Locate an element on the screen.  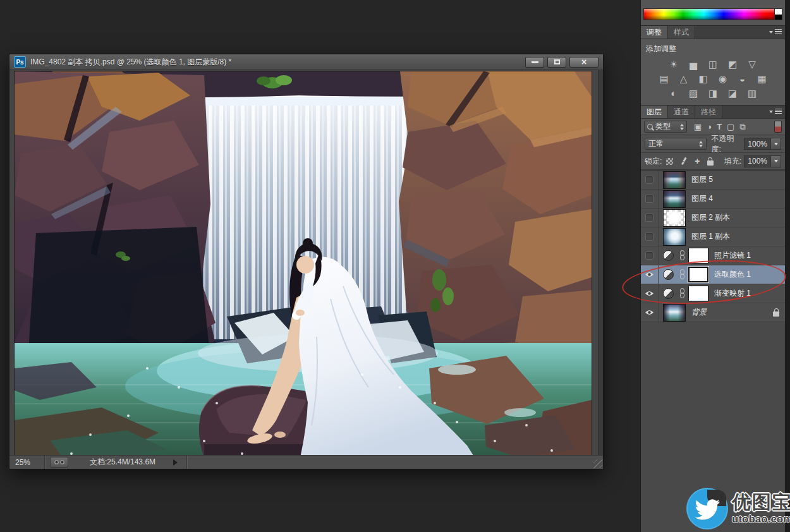
curves-icon: ◫ is located at coordinates (713, 64).